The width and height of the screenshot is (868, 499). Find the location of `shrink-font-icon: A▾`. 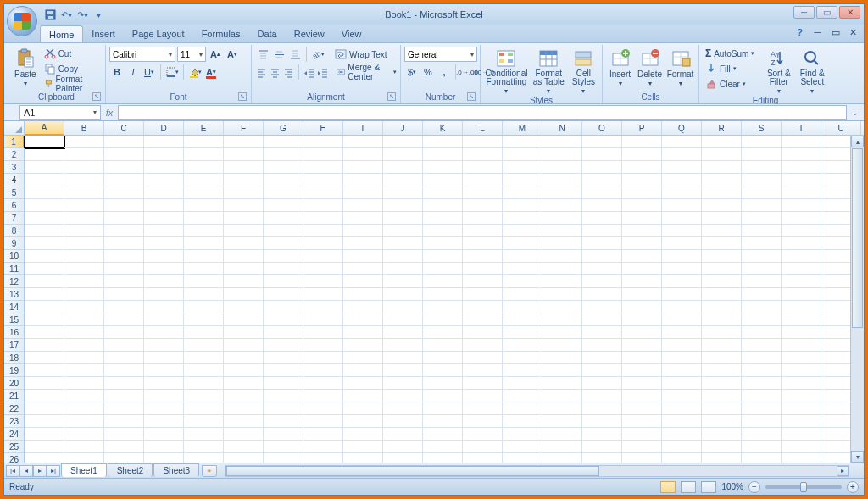

shrink-font-icon: A▾ is located at coordinates (232, 54).